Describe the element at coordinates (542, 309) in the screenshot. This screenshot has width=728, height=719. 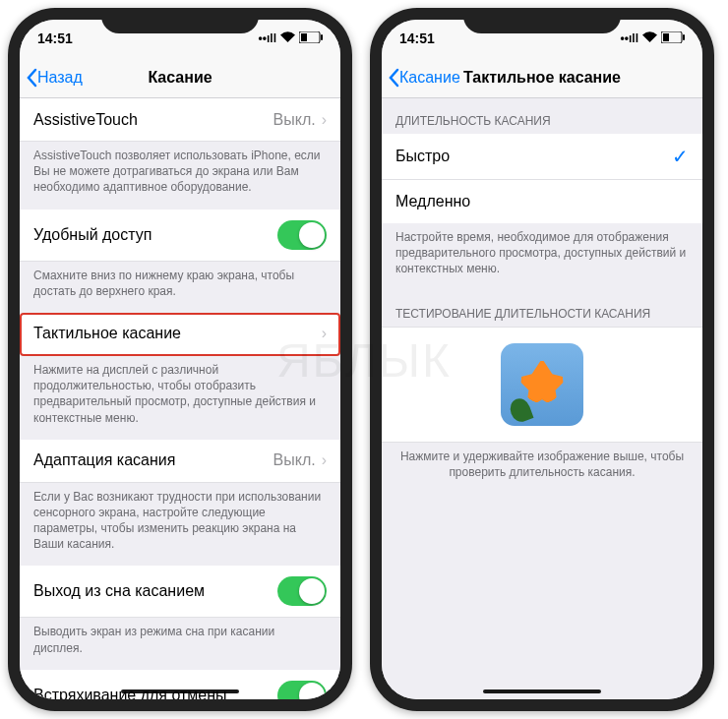
I see `section-header-test: ТЕСТИРОВАНИЕ ДЛИТЕЛЬНОСТИ КАСАНИЯ` at that location.